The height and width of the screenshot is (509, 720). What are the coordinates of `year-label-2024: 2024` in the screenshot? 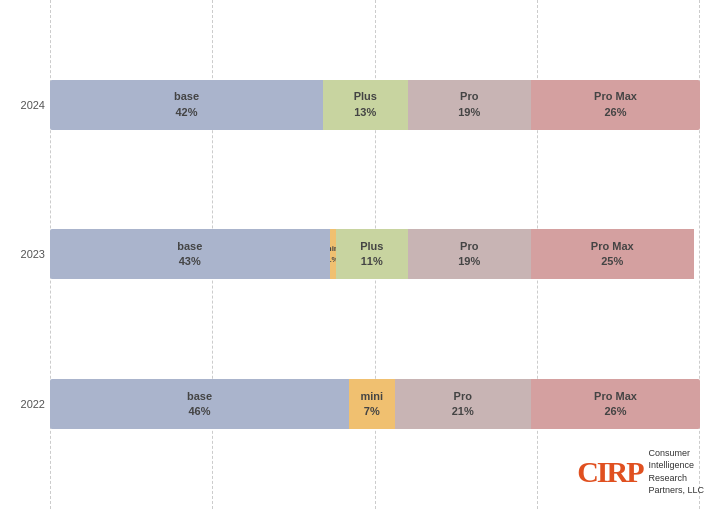 It's located at (28, 105).